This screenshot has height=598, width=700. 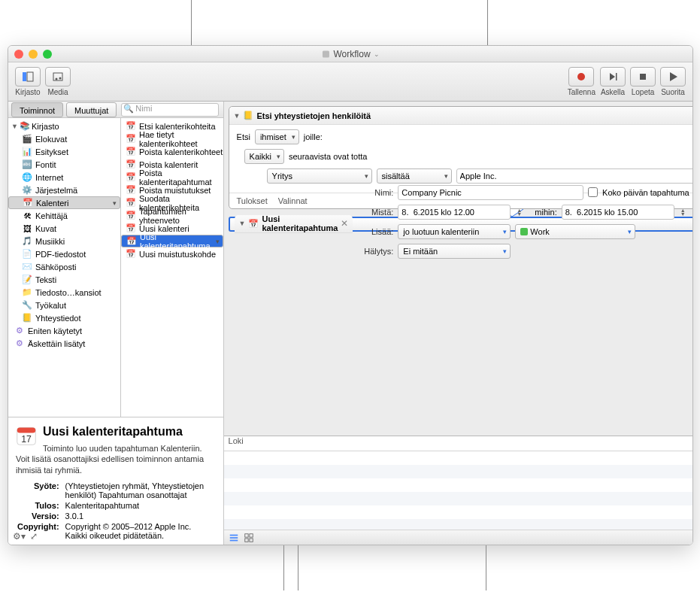 What do you see at coordinates (344, 223) in the screenshot?
I see `close-icon: ✕` at bounding box center [344, 223].